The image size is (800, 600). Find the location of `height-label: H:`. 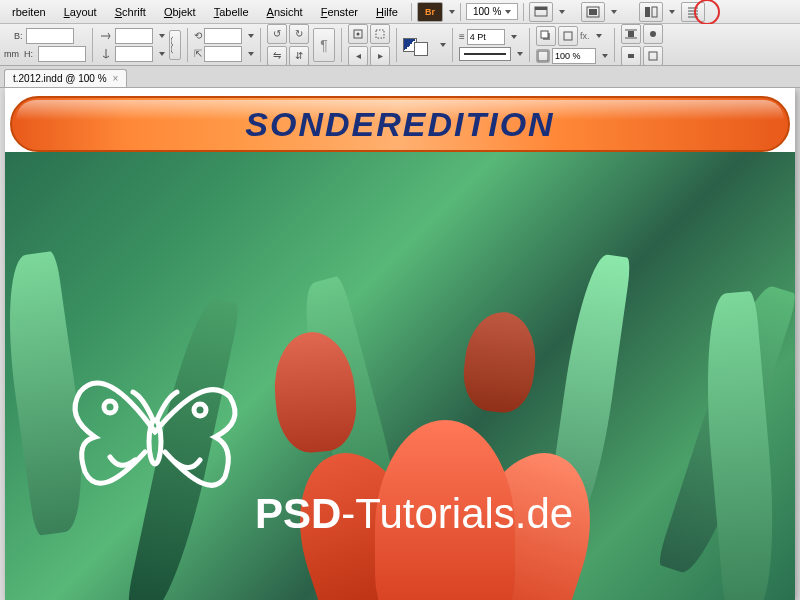

height-label: H: is located at coordinates (30, 54).